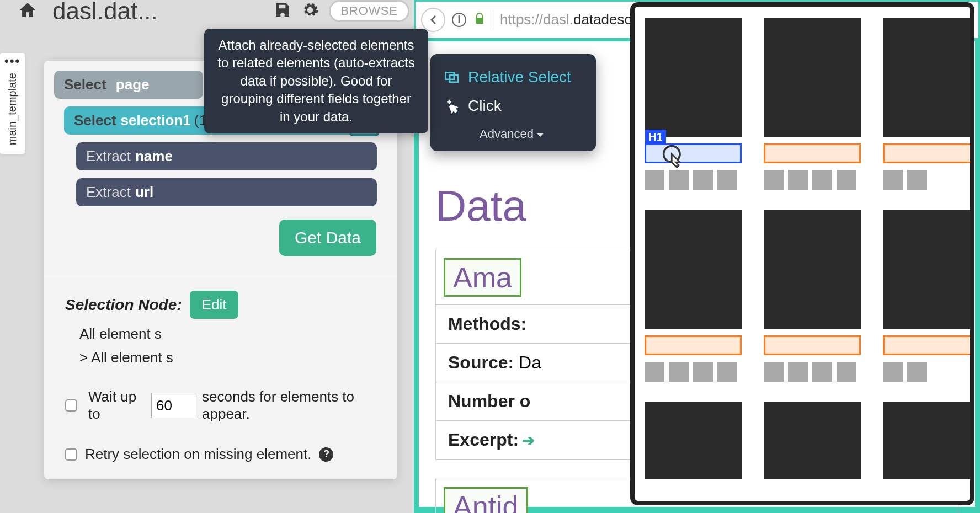 The image size is (980, 513). Describe the element at coordinates (28, 11) in the screenshot. I see `home-icon` at that location.